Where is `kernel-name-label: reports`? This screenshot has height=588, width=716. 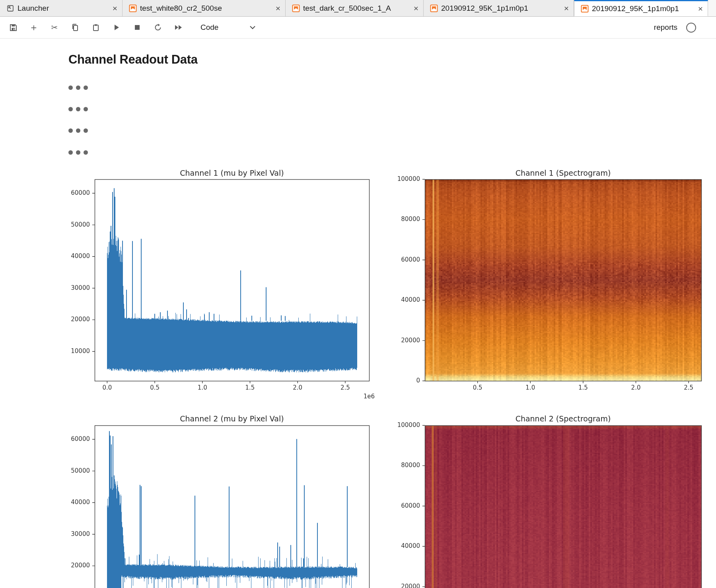 kernel-name-label: reports is located at coordinates (666, 27).